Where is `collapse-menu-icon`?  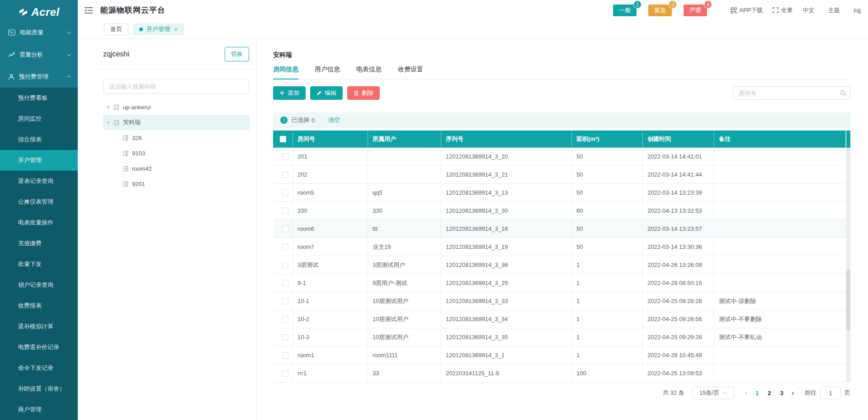 collapse-menu-icon is located at coordinates (89, 10).